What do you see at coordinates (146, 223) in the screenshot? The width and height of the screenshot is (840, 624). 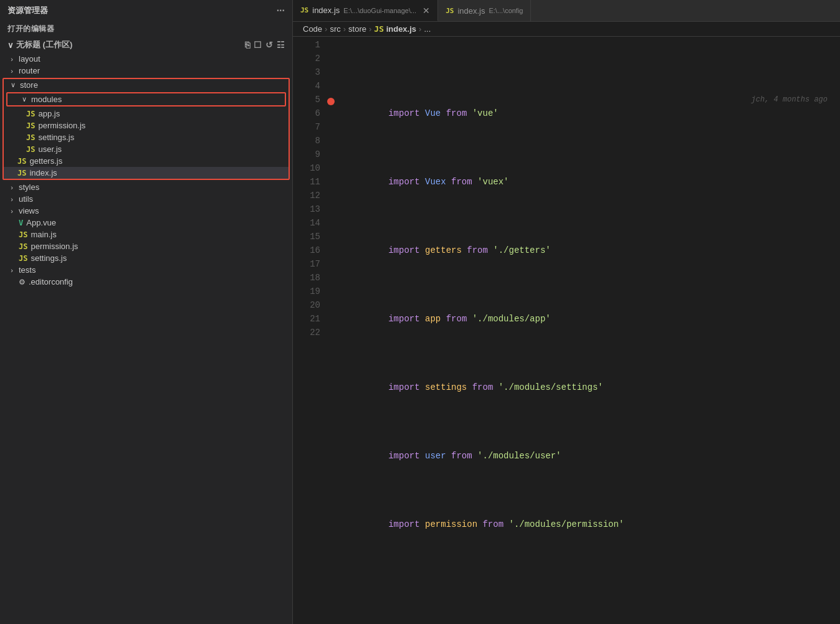 I see `tree-item-app-vue: › V App.vue` at bounding box center [146, 223].